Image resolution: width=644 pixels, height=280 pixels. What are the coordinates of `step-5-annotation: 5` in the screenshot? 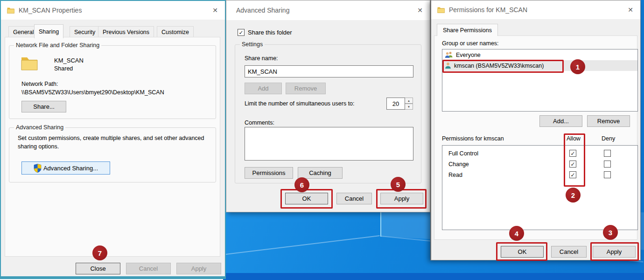 It's located at (398, 184).